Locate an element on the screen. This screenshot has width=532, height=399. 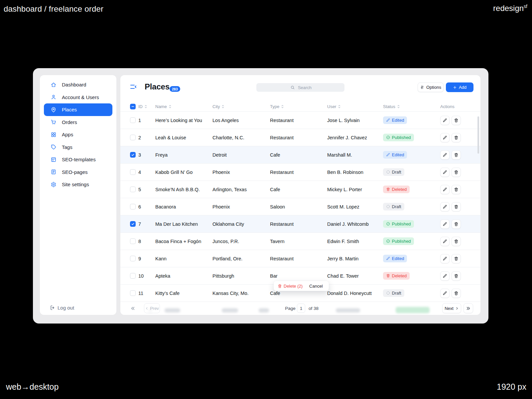
logout-button: Log out is located at coordinates (62, 308).